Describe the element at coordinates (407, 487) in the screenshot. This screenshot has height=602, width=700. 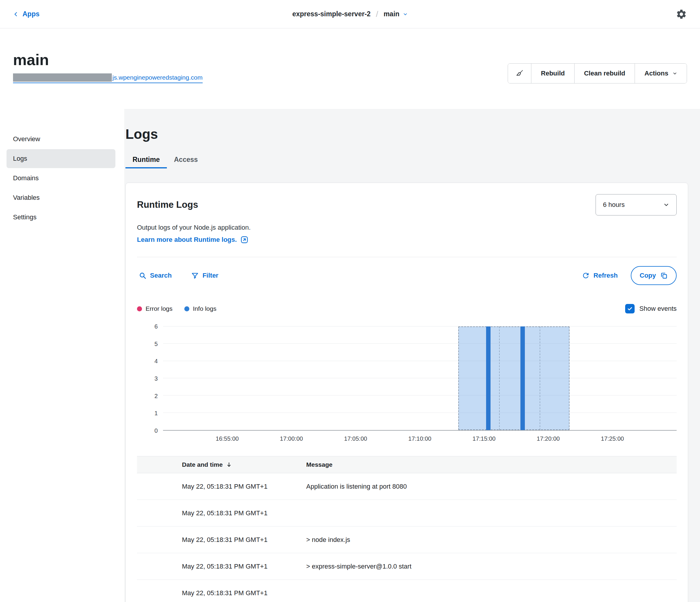
I see `log-row: May 22, 05:18:31 PM GMT+1Application is …` at that location.